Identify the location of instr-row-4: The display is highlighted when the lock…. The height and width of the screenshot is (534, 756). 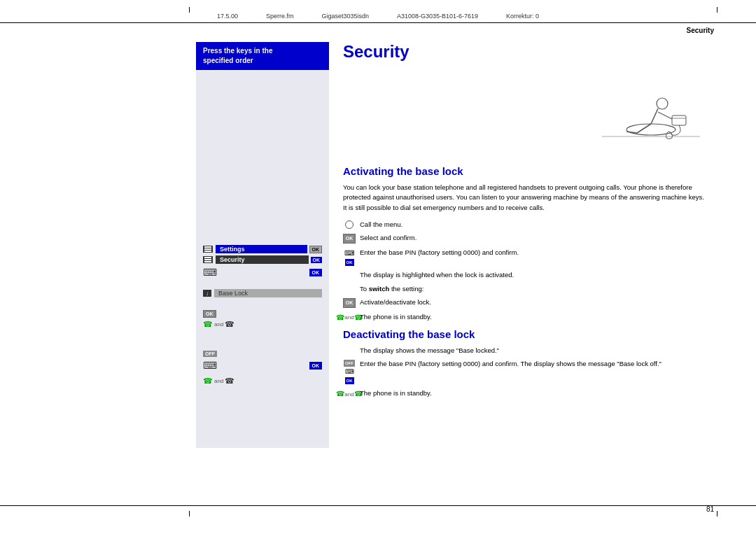
(528, 274).